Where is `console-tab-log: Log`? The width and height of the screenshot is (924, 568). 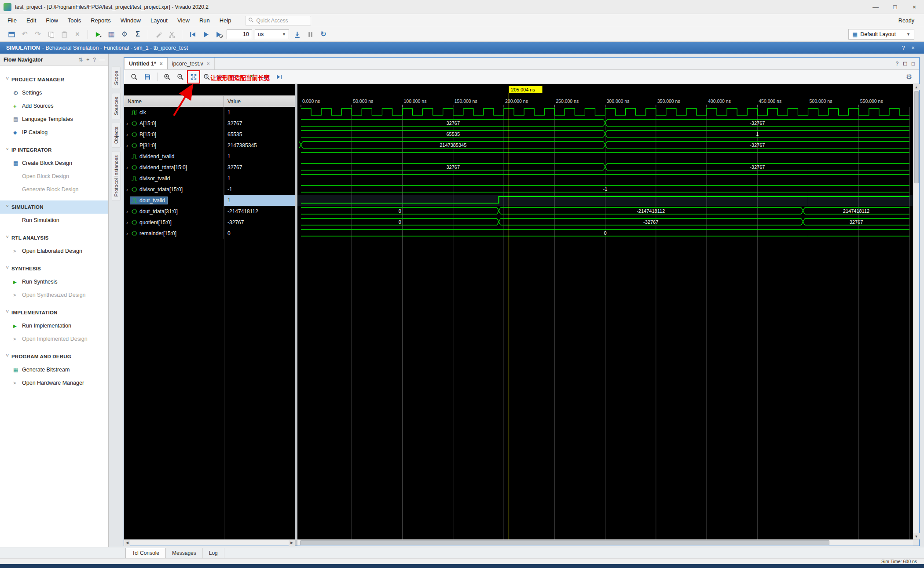 console-tab-log: Log is located at coordinates (214, 553).